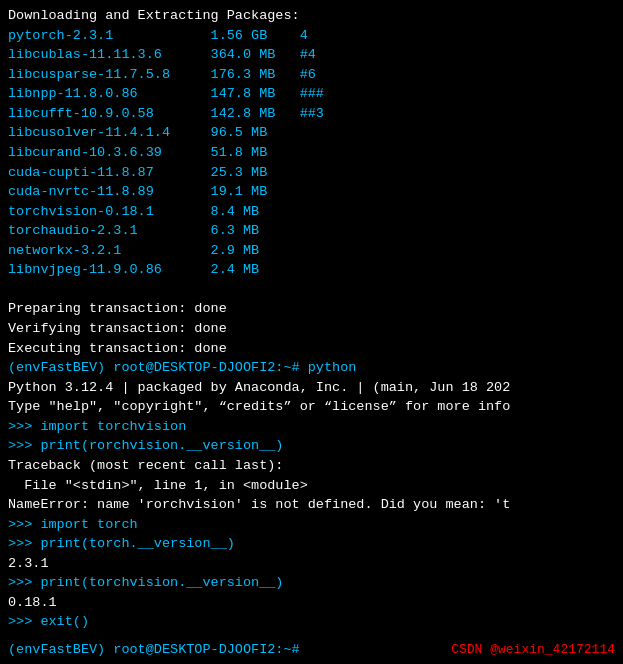 Image resolution: width=623 pixels, height=664 pixels. What do you see at coordinates (312, 603) in the screenshot?
I see `line-30: 0.18.1` at bounding box center [312, 603].